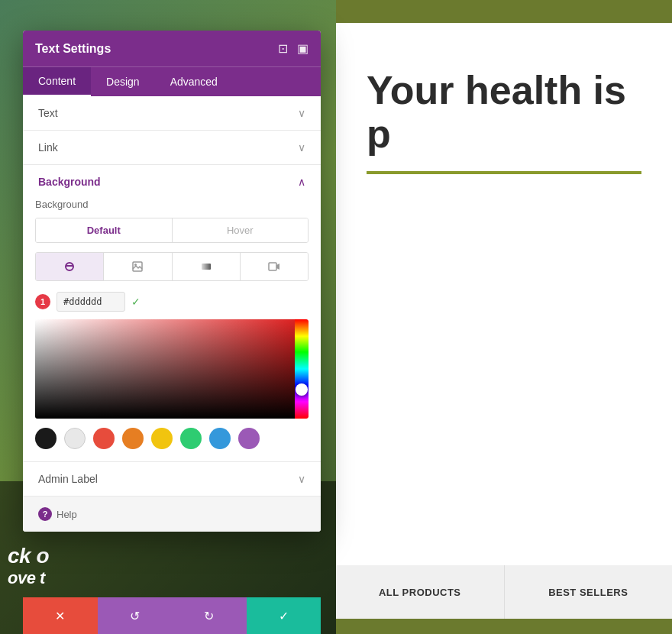 This screenshot has height=634, width=672. Describe the element at coordinates (302, 147) in the screenshot. I see `link-chevron: ∨` at that location.